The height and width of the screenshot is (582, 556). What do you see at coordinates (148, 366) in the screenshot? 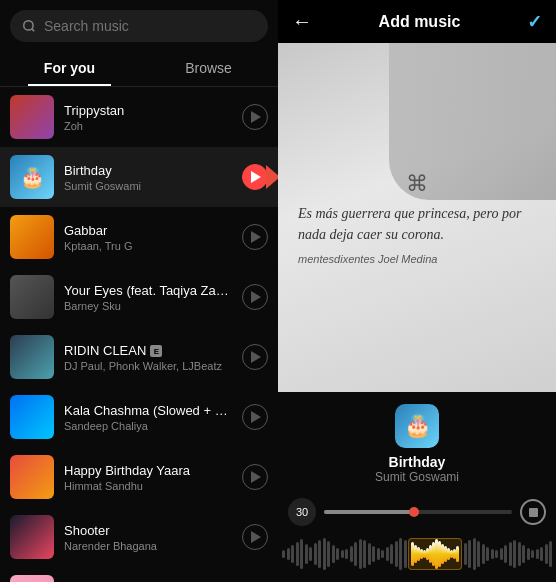
I see `track-artist: DJ Paul, Phonk Walker, LJBeatz` at bounding box center [148, 366].